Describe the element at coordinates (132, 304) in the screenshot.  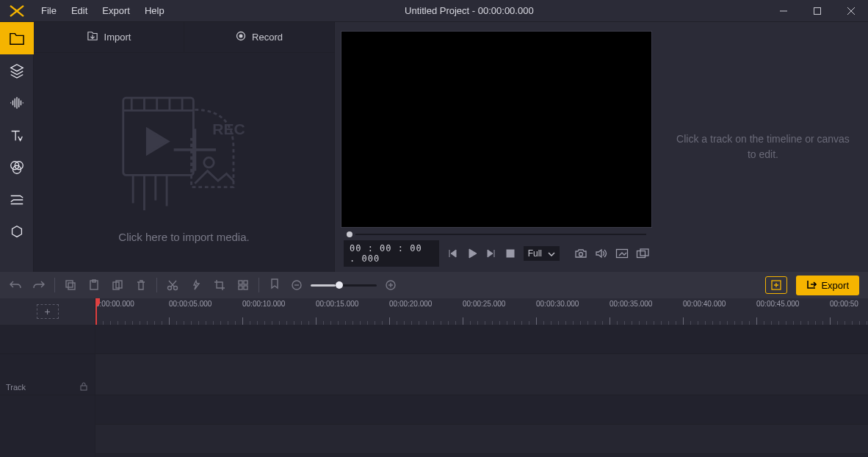
I see `ruler-label: 0:00:00.000` at that location.